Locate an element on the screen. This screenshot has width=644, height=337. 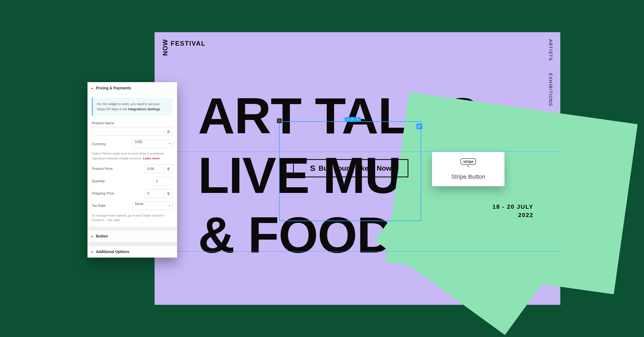
learn-more-link: Learn more is located at coordinates (151, 158).